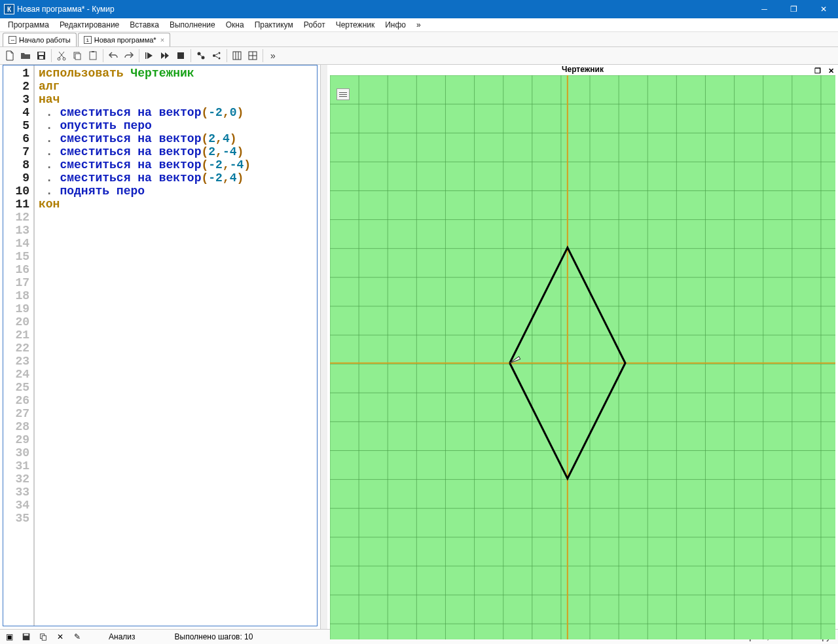 Image resolution: width=838 pixels, height=644 pixels. What do you see at coordinates (144, 25) in the screenshot?
I see `menu-вставка: Вставка` at bounding box center [144, 25].